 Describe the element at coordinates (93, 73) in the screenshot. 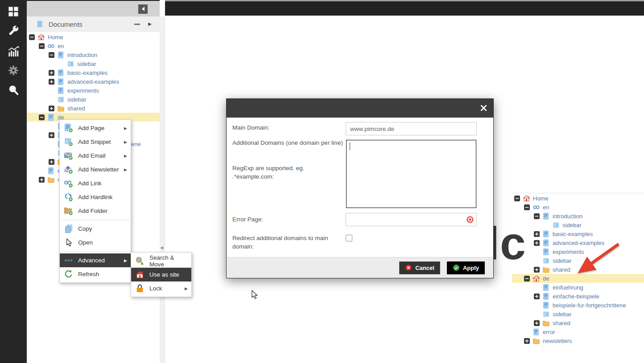

I see `tree-item-basic-examples: basic-examples` at that location.